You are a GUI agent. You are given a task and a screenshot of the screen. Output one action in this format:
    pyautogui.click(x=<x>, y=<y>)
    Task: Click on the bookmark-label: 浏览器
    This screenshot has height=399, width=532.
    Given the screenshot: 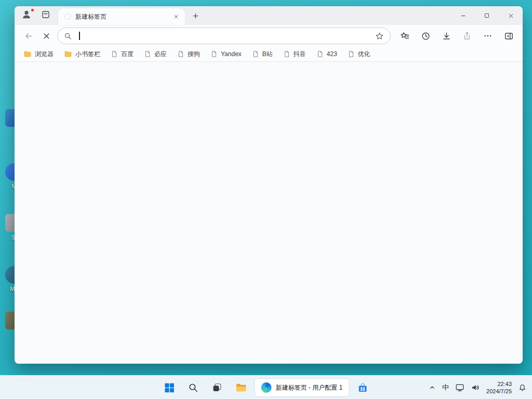 What is the action you would take?
    pyautogui.click(x=44, y=54)
    